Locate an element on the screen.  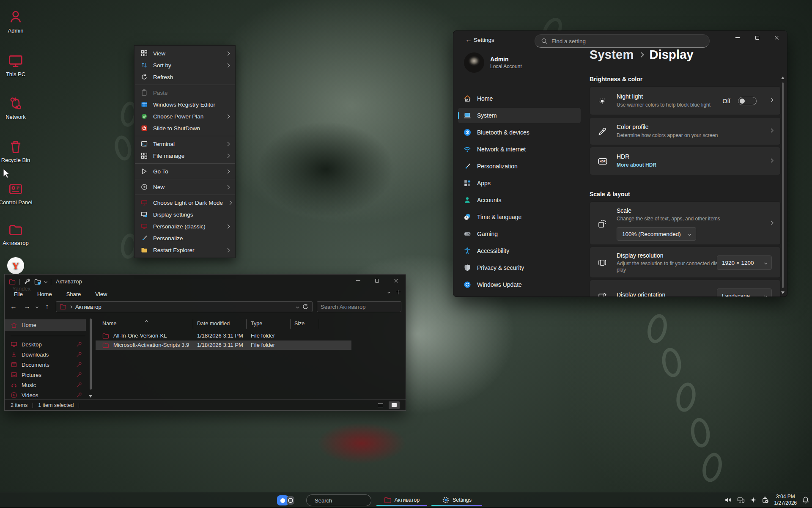
up-icon: ↑ is located at coordinates (47, 307).